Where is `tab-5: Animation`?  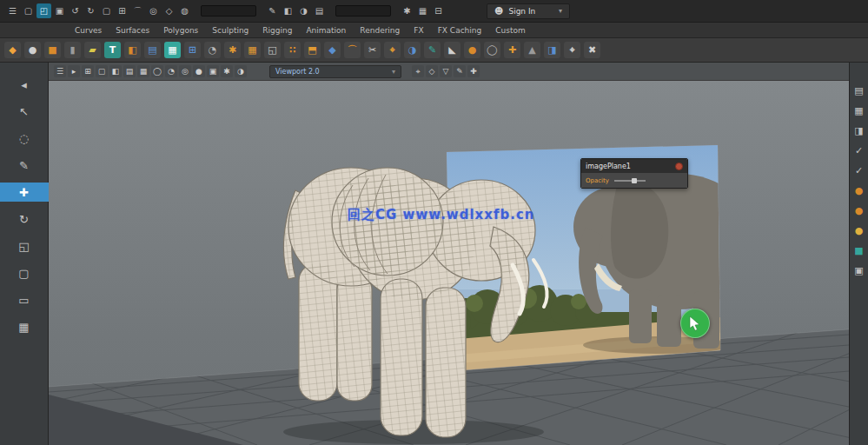 tab-5: Animation is located at coordinates (326, 30).